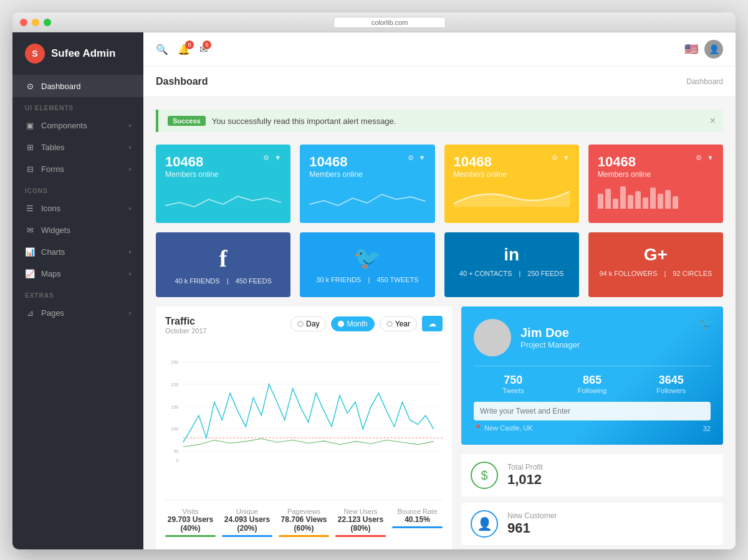 Image resolution: width=748 pixels, height=560 pixels. What do you see at coordinates (30, 230) in the screenshot?
I see `widgets-icon: ✉` at bounding box center [30, 230].